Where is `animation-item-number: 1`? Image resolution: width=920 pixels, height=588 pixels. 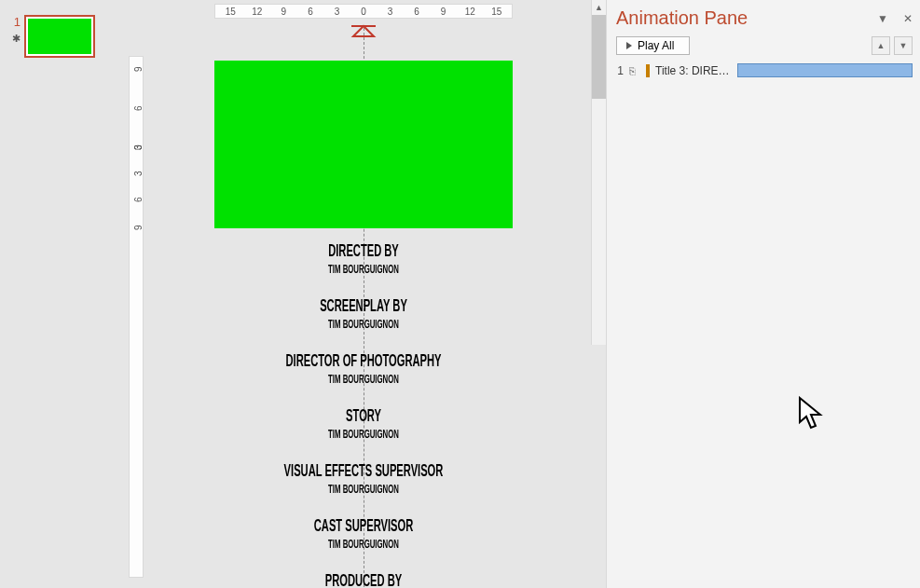 animation-item-number: 1 is located at coordinates (620, 71).